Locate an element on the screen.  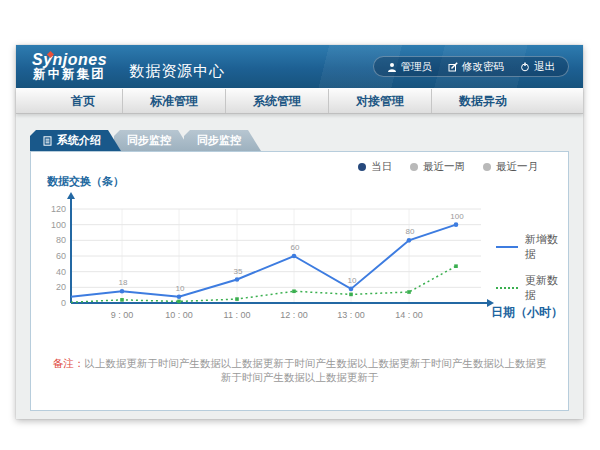
svg-text: 11 : 00 is located at coordinates (238, 315).